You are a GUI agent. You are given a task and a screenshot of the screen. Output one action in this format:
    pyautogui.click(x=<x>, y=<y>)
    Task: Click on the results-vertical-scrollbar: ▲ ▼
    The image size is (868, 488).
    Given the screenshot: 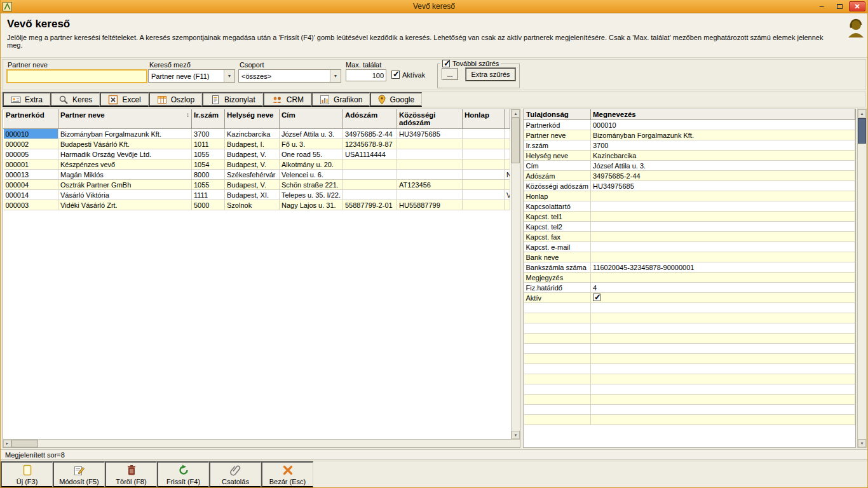 What is the action you would take?
    pyautogui.click(x=515, y=274)
    